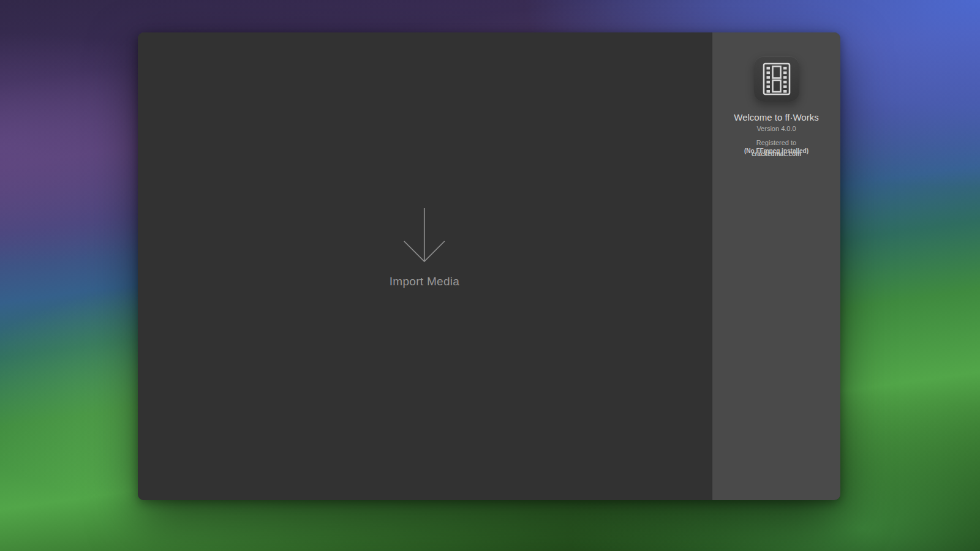  What do you see at coordinates (777, 129) in the screenshot?
I see `version-text: Version 4.0.0` at bounding box center [777, 129].